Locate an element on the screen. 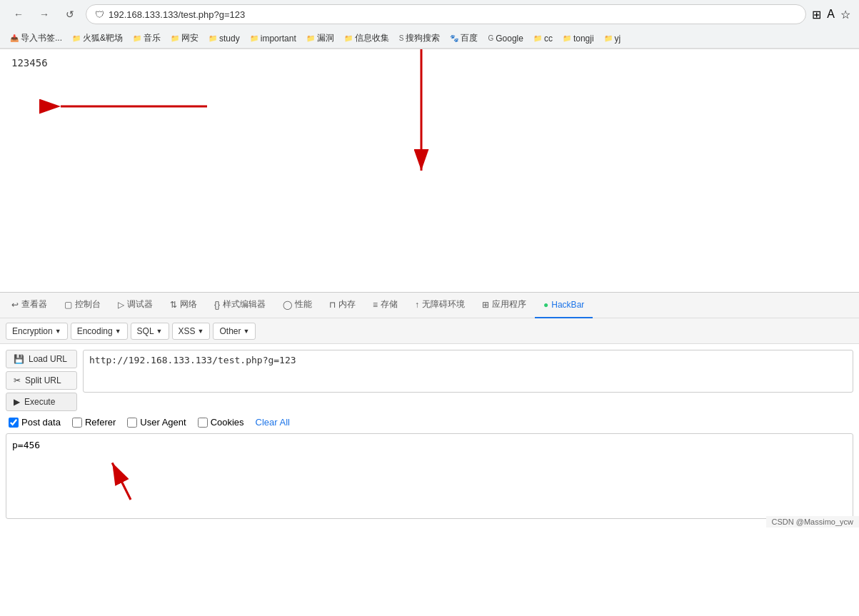 The width and height of the screenshot is (859, 616). hackbar-toolbar: Encryption ▼ Encoding ▼ SQL ▼ XSS ▼ Othe… is located at coordinates (430, 331).